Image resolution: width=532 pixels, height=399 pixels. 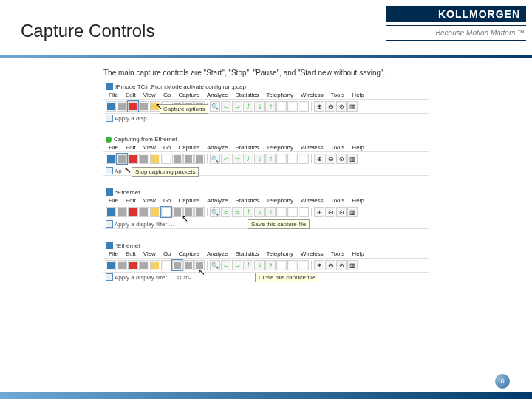 What do you see at coordinates (118, 171) in the screenshot?
I see `filter-input: Ap` at bounding box center [118, 171].